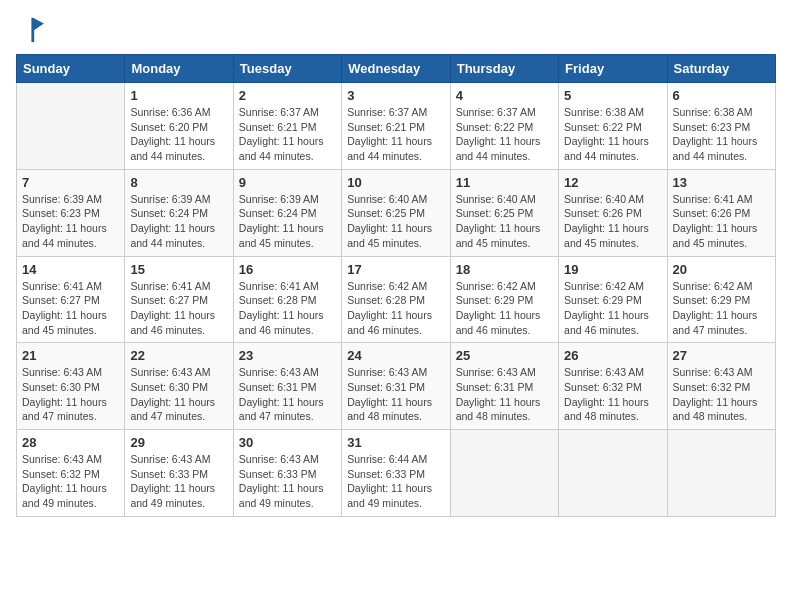 Image resolution: width=792 pixels, height=612 pixels. What do you see at coordinates (396, 30) in the screenshot?
I see `page-header` at bounding box center [396, 30].